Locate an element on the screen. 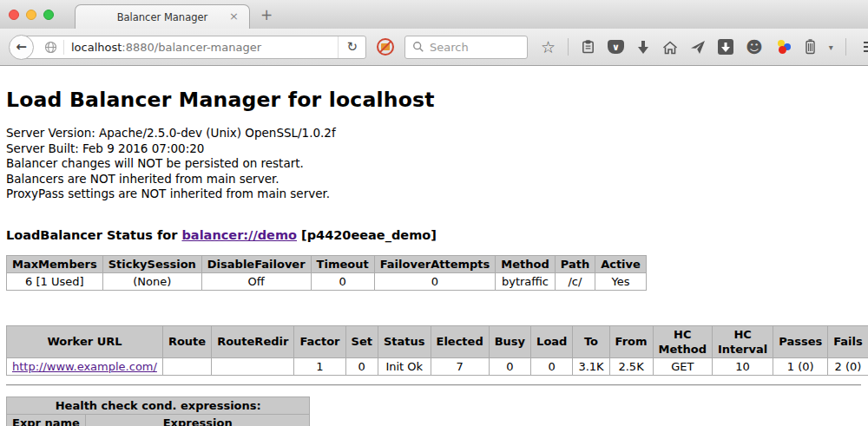 Image resolution: width=868 pixels, height=426 pixels. window-controls is located at coordinates (31, 15).